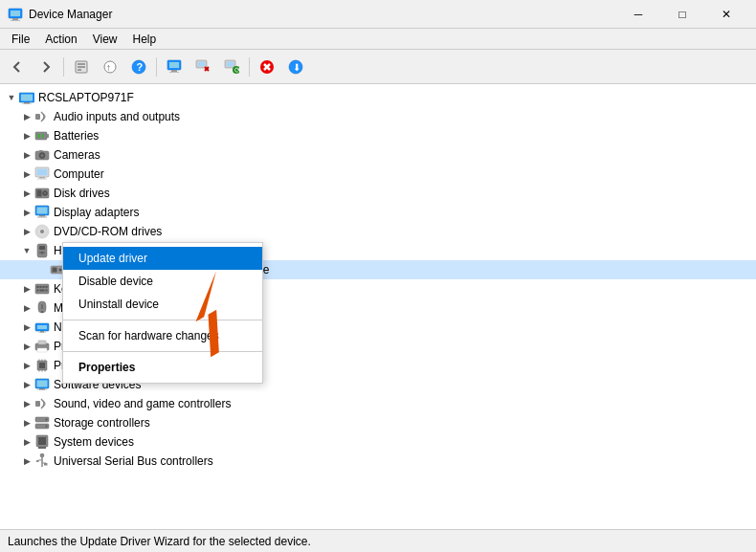  I want to click on uninstall-button, so click(267, 67).